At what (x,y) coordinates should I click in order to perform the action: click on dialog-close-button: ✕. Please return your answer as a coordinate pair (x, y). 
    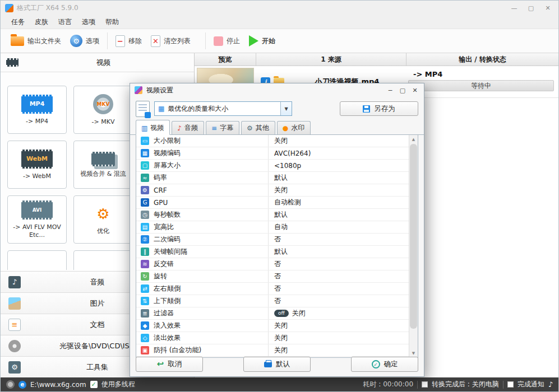
    Looking at the image, I should click on (415, 90).